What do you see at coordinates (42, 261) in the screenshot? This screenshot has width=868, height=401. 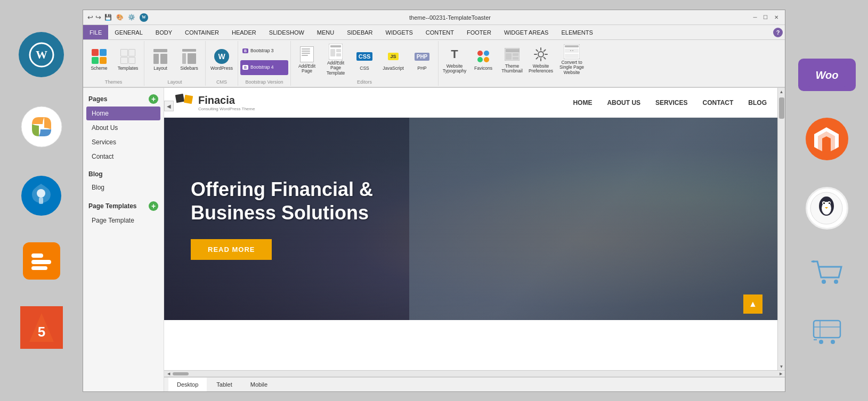 I see `blogger-icon` at bounding box center [42, 261].